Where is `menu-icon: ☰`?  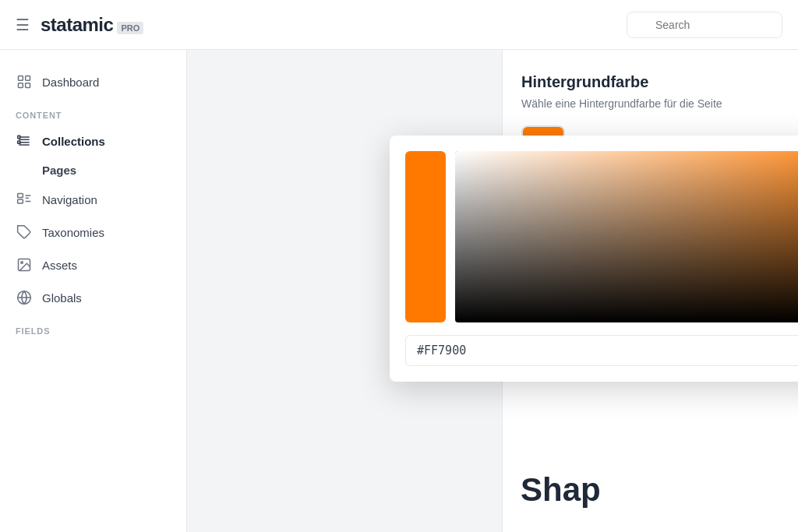 menu-icon: ☰ is located at coordinates (23, 25).